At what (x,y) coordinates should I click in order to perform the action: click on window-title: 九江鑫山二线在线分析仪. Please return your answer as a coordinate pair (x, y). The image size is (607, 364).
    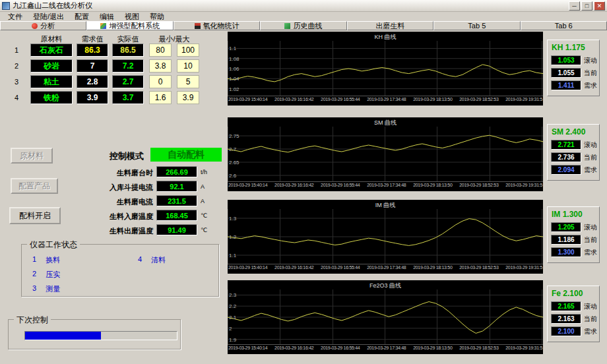
    Looking at the image, I should click on (290, 5).